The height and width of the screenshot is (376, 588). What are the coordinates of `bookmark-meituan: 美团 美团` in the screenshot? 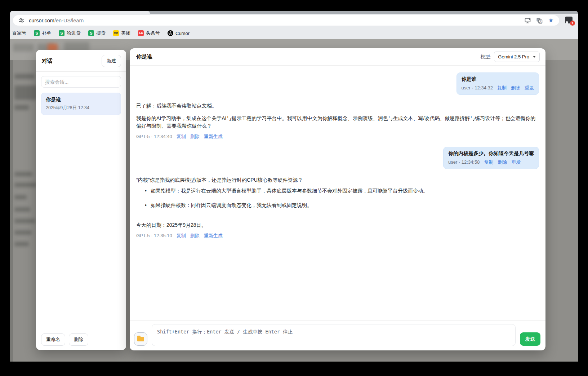 It's located at (122, 33).